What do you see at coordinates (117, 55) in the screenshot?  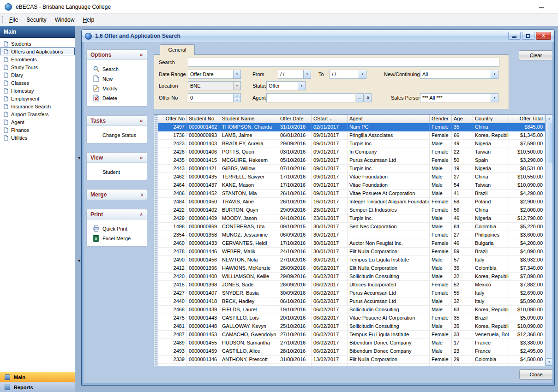 I see `nav-group-header-options: Options«` at bounding box center [117, 55].